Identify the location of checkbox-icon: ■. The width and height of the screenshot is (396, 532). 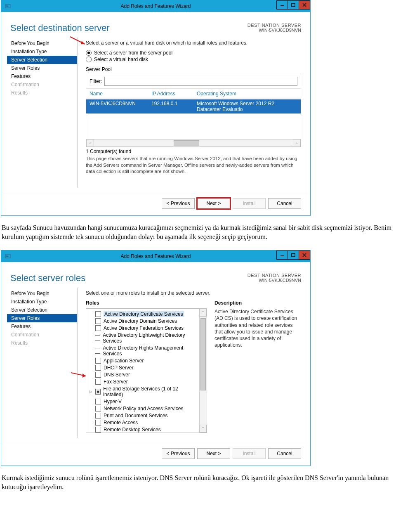
(98, 392).